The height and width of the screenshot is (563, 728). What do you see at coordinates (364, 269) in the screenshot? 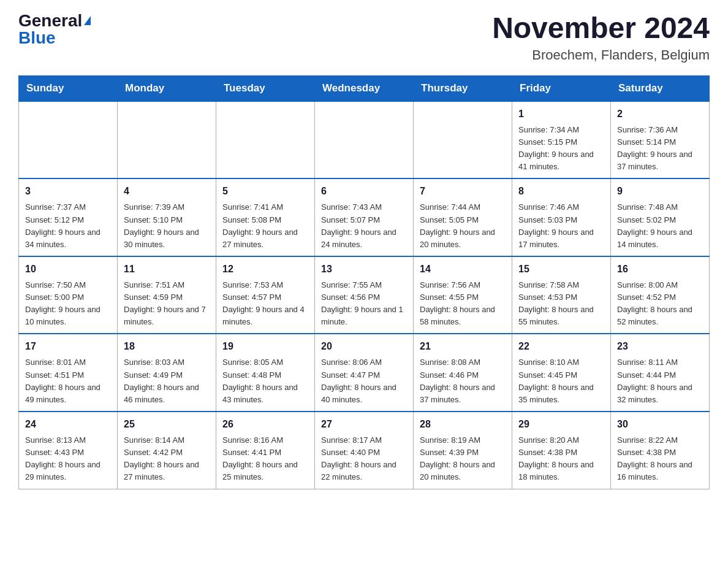
I see `day-number: 13` at bounding box center [364, 269].